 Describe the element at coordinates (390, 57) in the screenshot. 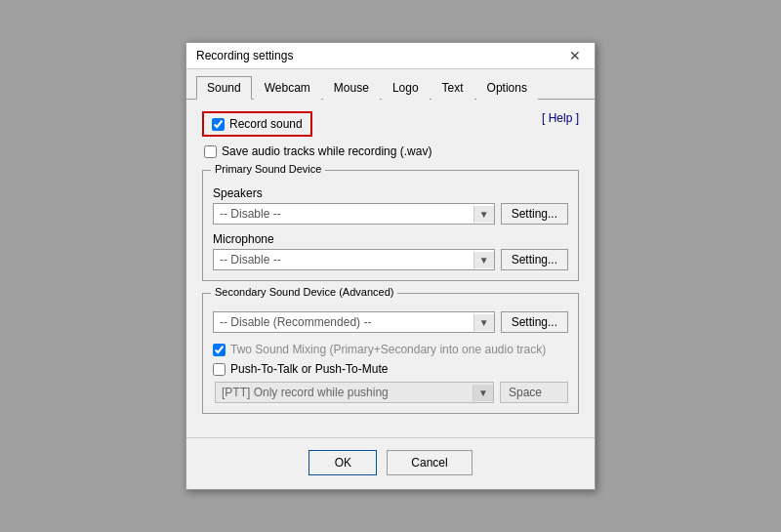

I see `title-bar: Recording settings ✕` at that location.